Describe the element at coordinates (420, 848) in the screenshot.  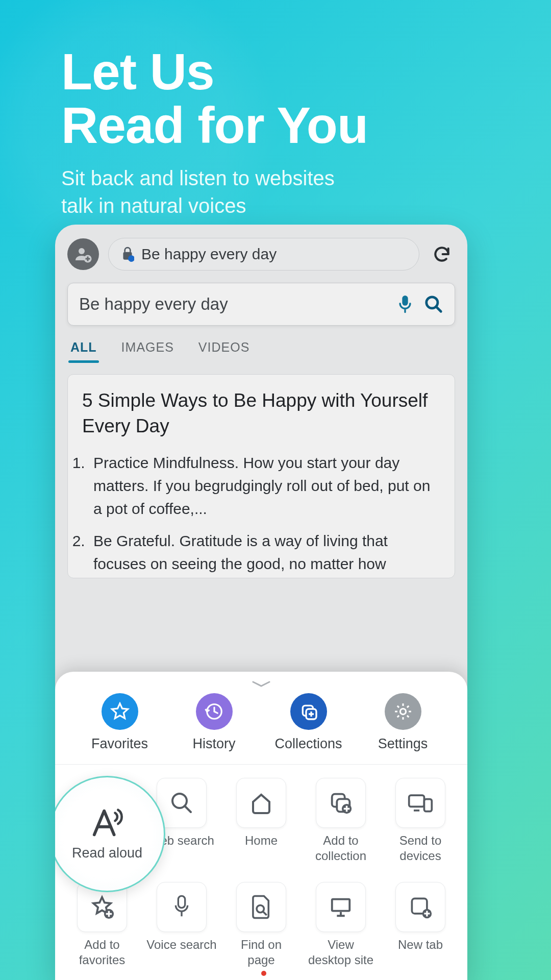
I see `send-devices-label: Send to devices` at that location.